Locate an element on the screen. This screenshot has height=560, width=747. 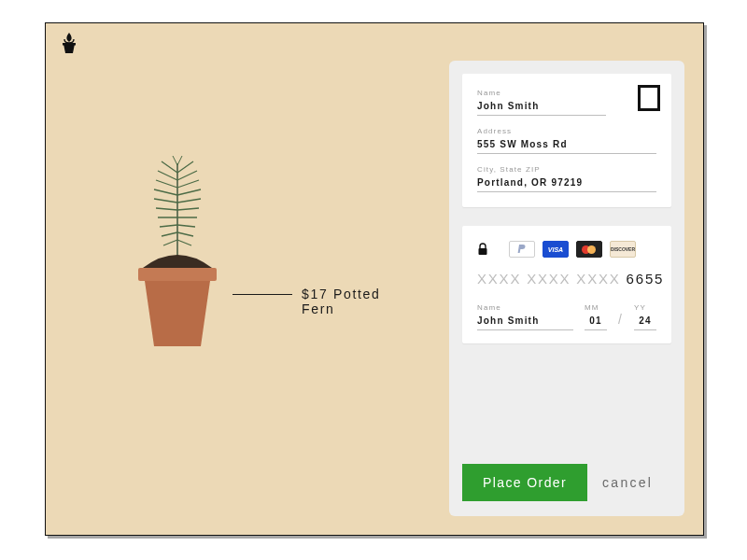
lock-icon is located at coordinates (483, 249).